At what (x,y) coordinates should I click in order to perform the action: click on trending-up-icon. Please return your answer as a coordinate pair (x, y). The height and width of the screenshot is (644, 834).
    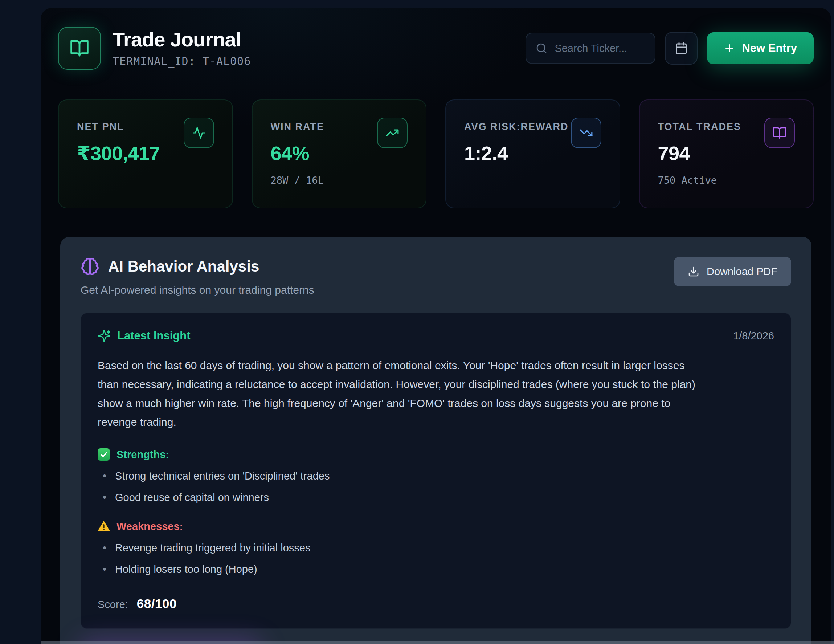
    Looking at the image, I should click on (392, 133).